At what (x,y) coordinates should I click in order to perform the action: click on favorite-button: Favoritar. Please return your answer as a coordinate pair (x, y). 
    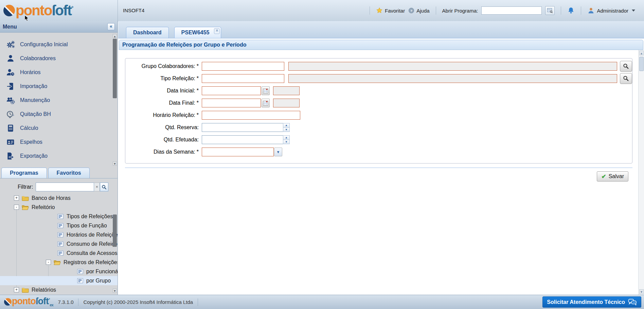
    Looking at the image, I should click on (391, 11).